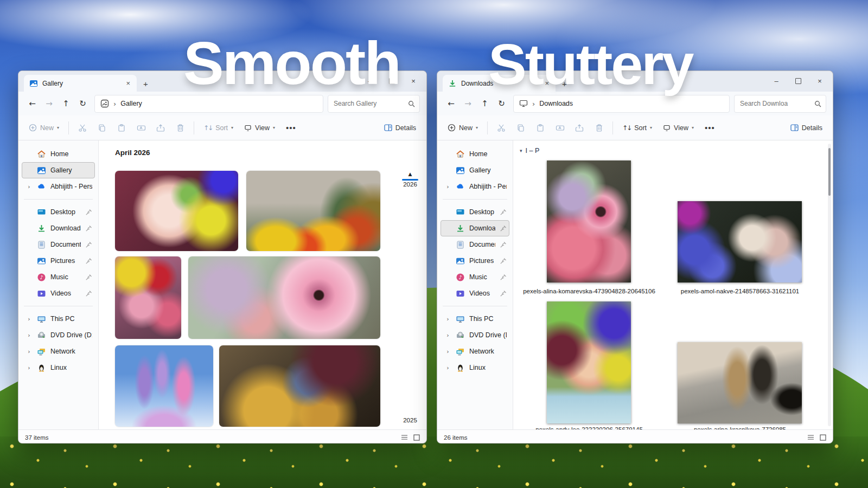 This screenshot has width=868, height=488. I want to click on group-collapse-icon: ▾, so click(521, 151).